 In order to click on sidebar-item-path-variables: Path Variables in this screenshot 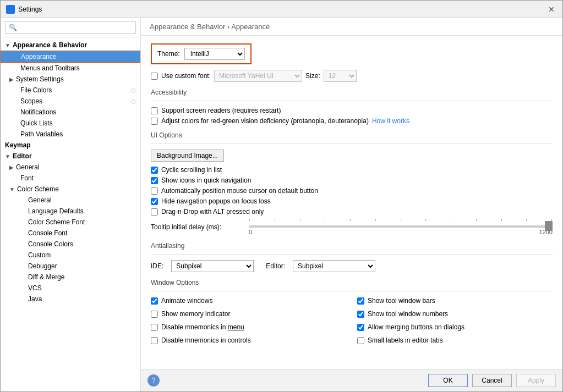, I will do `click(70, 134)`.